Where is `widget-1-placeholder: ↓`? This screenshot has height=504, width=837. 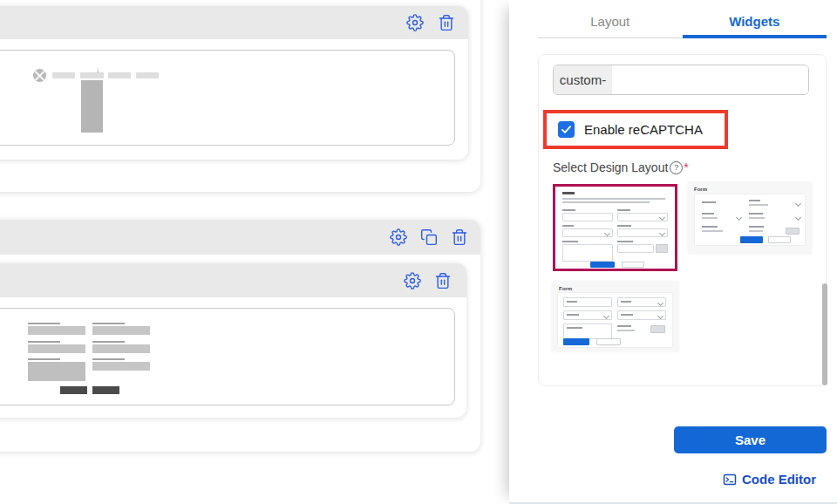 widget-1-placeholder: ↓ is located at coordinates (228, 98).